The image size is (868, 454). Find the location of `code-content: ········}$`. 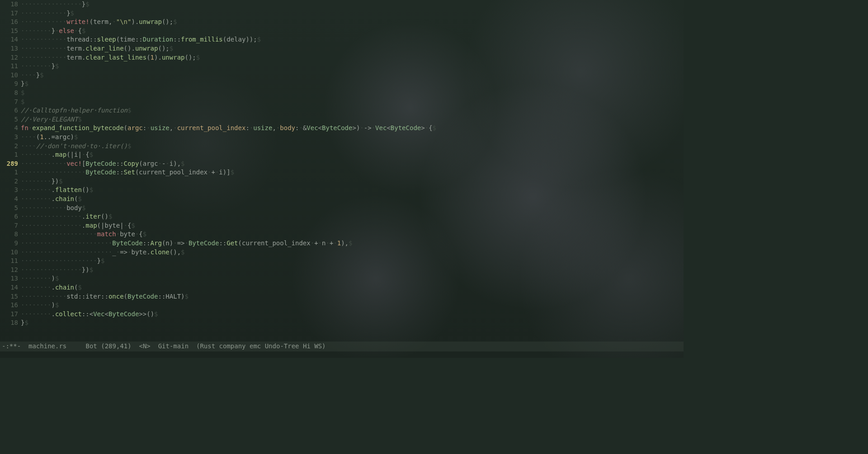

code-content: ········}$ is located at coordinates (352, 66).